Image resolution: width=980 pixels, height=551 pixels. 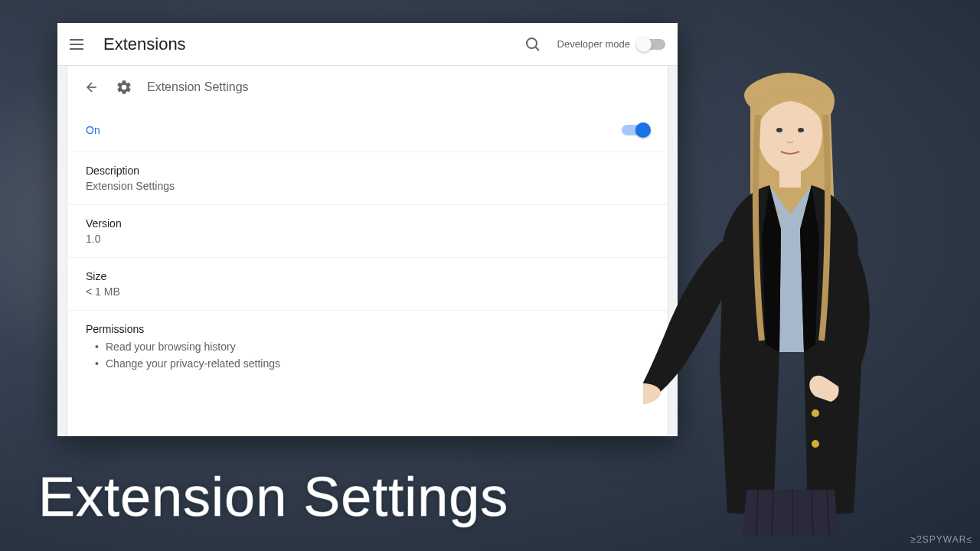 What do you see at coordinates (368, 44) in the screenshot?
I see `topbar: Extensions Developer mode` at bounding box center [368, 44].